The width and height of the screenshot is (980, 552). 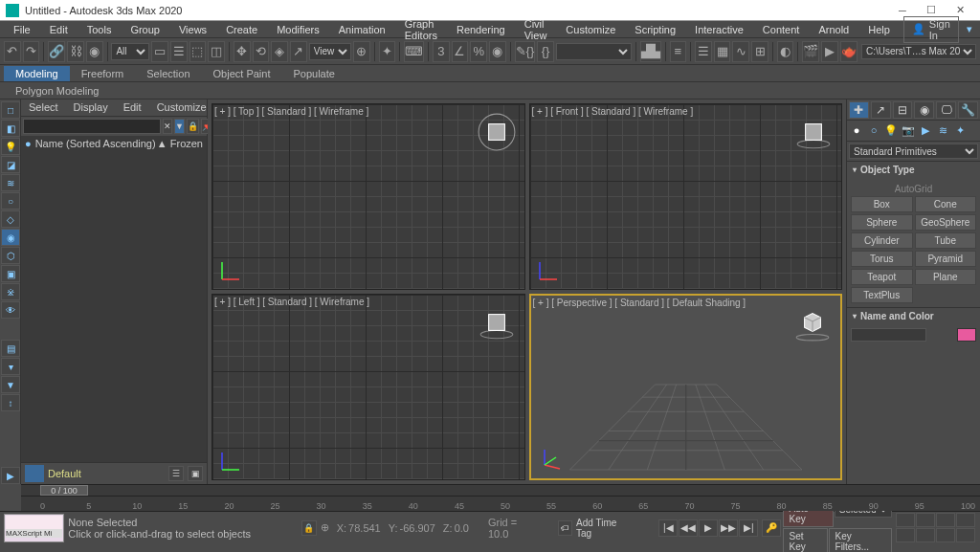 What do you see at coordinates (969, 110) in the screenshot?
I see `utilities-tab: 🔧` at bounding box center [969, 110].